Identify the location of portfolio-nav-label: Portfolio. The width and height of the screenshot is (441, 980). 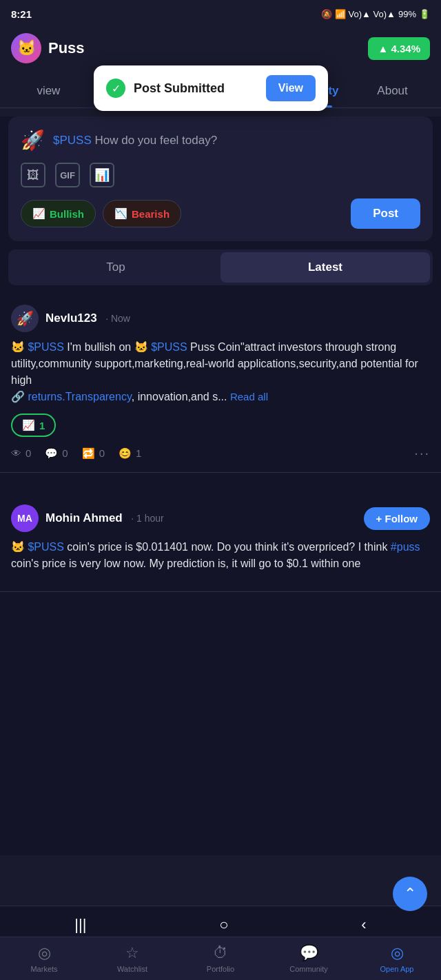
(220, 969).